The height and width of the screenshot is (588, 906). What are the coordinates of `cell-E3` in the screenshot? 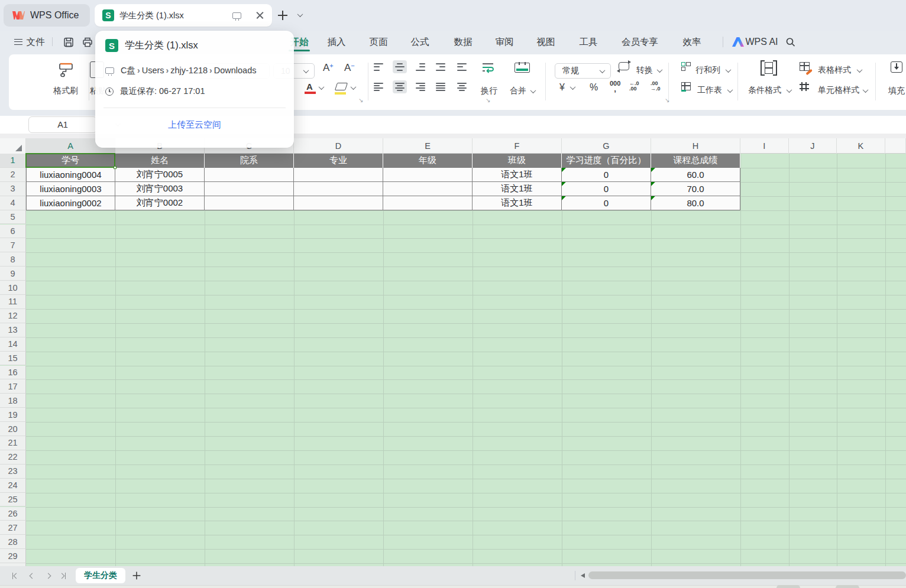 It's located at (428, 189).